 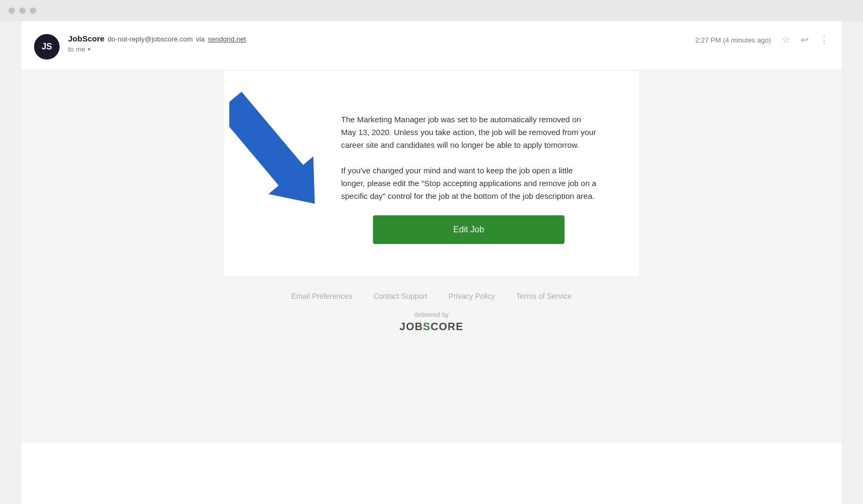 I want to click on sender-via-domain: sendgrid.net, so click(x=227, y=39).